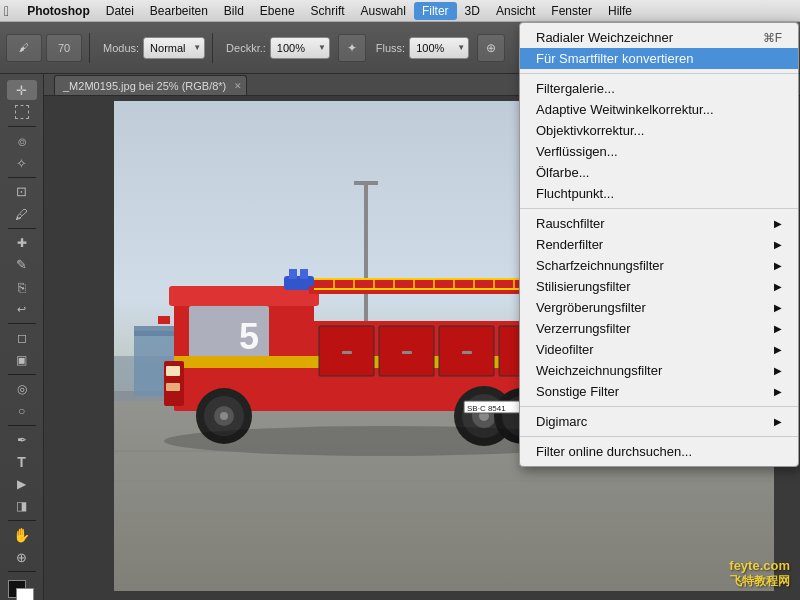 This screenshot has width=800, height=600. I want to click on tool-eyedropper: 🖊, so click(22, 214).